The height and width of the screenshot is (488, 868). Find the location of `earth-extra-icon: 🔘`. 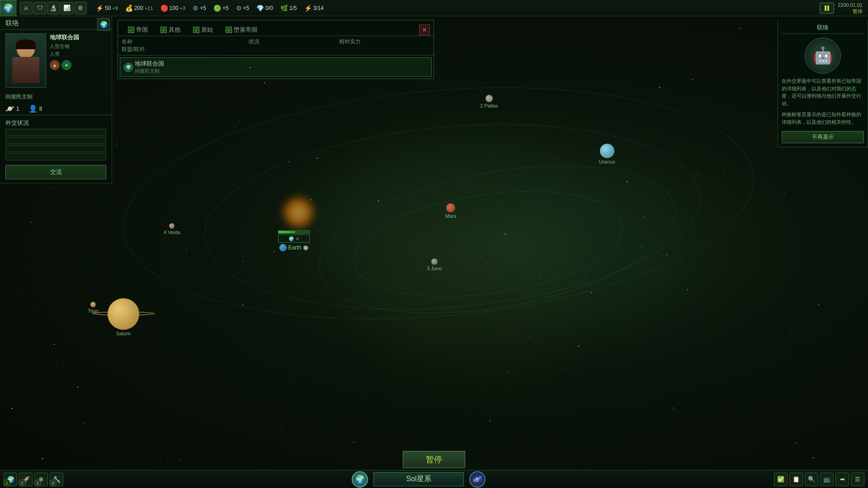

earth-extra-icon: 🔘 is located at coordinates (306, 248).